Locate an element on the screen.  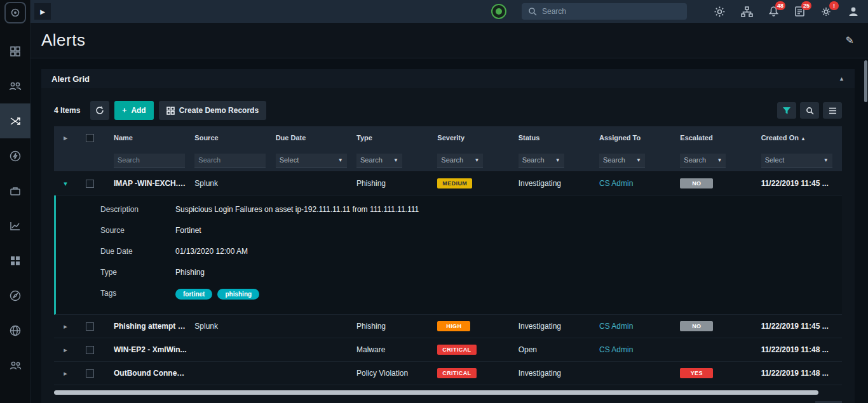
sort-asc-icon: ▲ is located at coordinates (803, 138).